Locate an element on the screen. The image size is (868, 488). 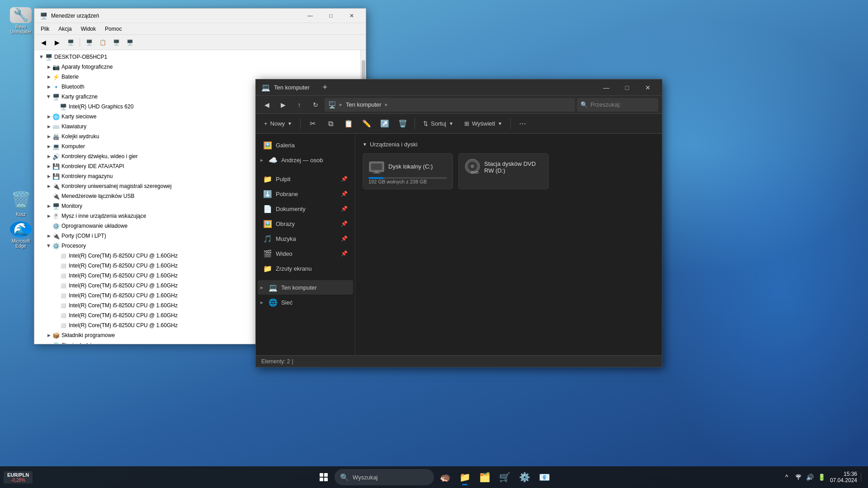
sidebar-item-documents: 📄 Dokumenty 📌 is located at coordinates (306, 209).